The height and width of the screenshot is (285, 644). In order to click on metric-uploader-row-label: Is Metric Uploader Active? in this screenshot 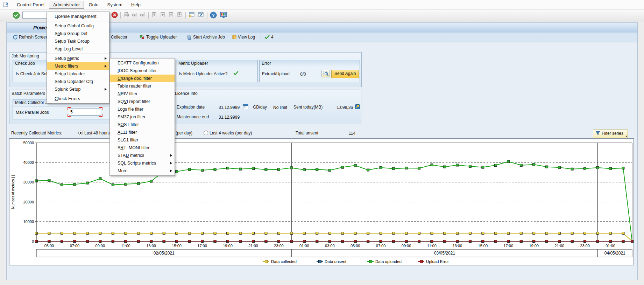, I will do `click(205, 74)`.